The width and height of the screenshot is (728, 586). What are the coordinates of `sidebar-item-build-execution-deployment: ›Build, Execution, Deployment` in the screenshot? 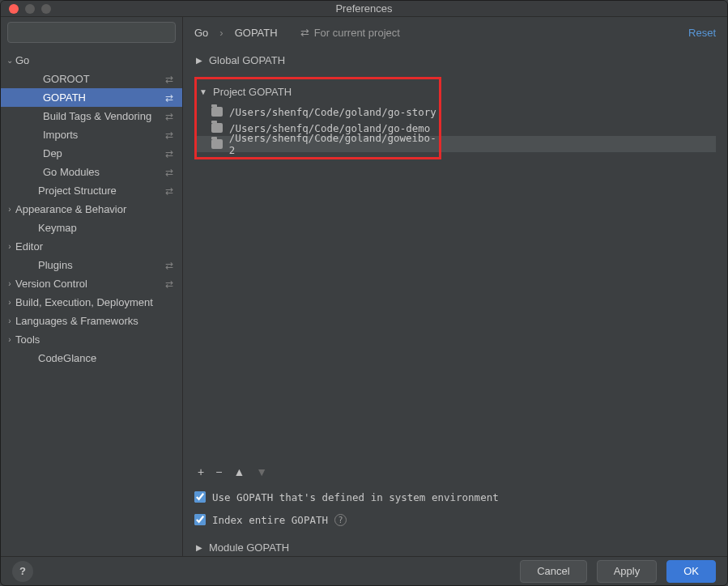 It's located at (92, 303).